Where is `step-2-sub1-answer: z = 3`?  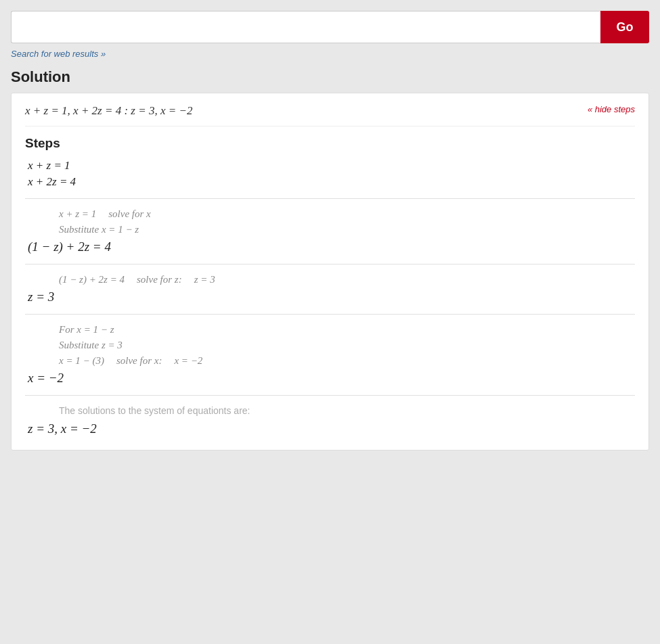
step-2-sub1-answer: z = 3 is located at coordinates (204, 280).